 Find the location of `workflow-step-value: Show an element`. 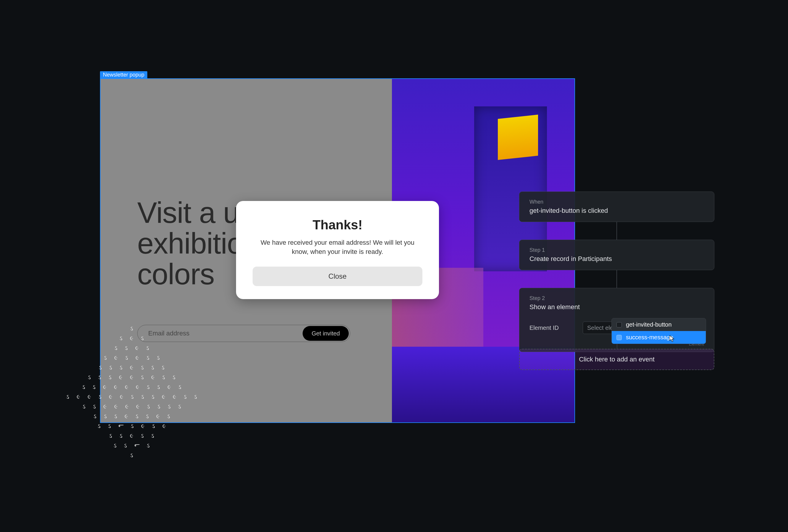

workflow-step-value: Show an element is located at coordinates (617, 307).